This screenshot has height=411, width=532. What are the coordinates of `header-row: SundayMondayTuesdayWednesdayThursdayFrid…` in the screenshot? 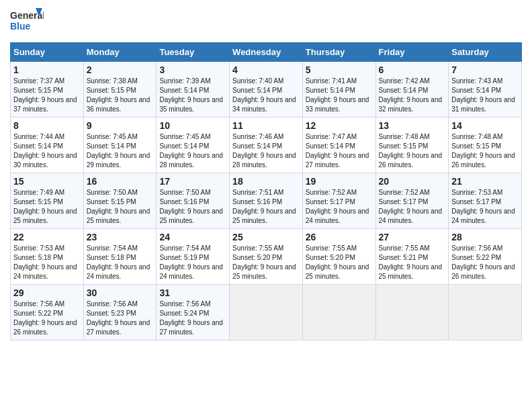 It's located at (266, 52).